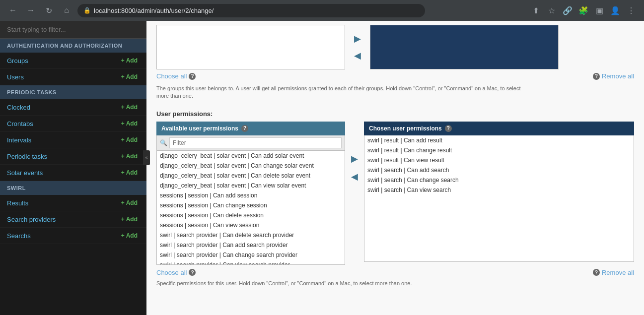  What do you see at coordinates (73, 61) in the screenshot?
I see `sidebar-item-groups: Groups + Add` at bounding box center [73, 61].